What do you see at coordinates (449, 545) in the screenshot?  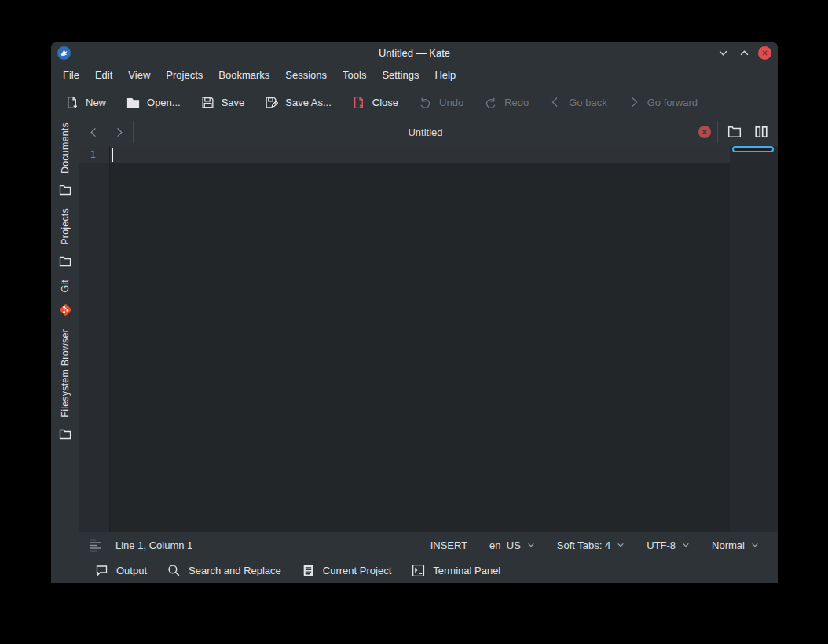 I see `input-mode-label: INSERT` at bounding box center [449, 545].